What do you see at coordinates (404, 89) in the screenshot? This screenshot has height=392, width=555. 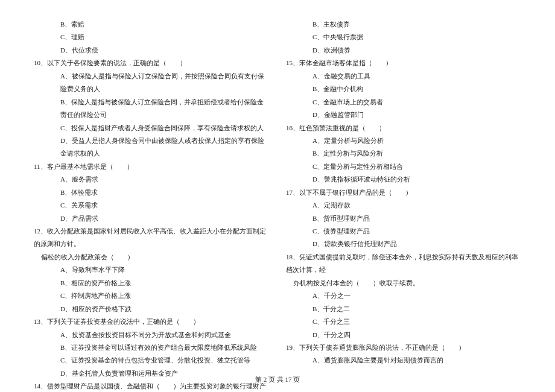 I see `q15-opt-b: B、金融中介机构` at bounding box center [404, 89].